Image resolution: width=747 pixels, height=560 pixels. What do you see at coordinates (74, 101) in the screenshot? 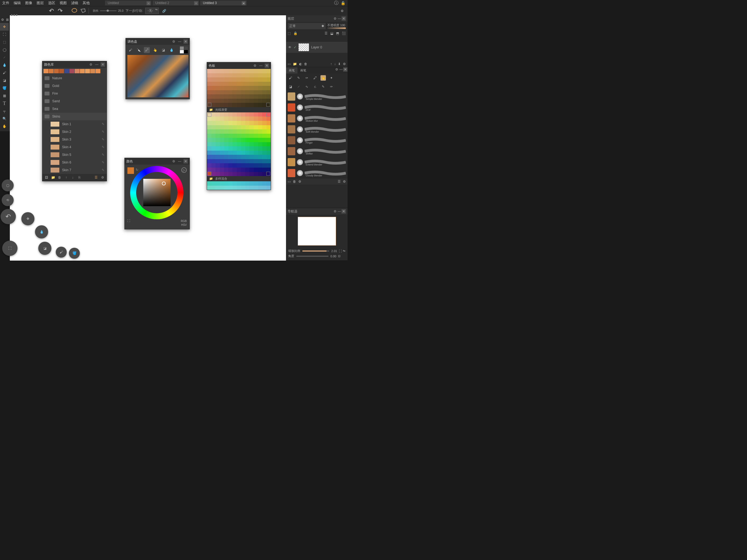
I see `folder-sand: Sand` at bounding box center [74, 101].